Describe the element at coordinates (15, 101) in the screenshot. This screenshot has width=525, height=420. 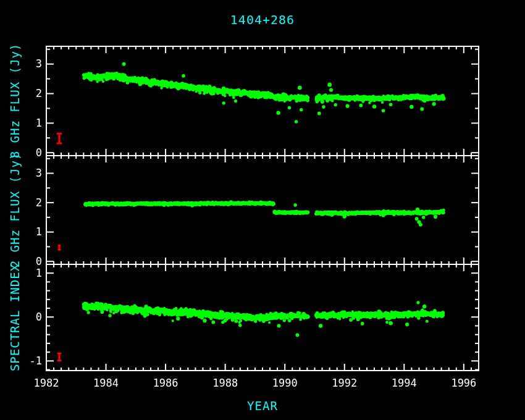
I see `y-axis-title-8ghz-flux: 8 GHz FLUX (Jy)` at that location.